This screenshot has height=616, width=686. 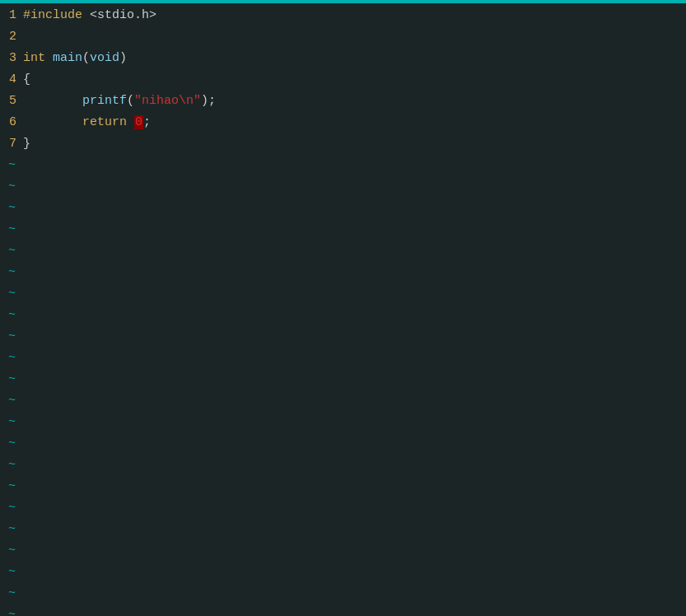 I want to click on line-number-1: 1, so click(x=12, y=16).